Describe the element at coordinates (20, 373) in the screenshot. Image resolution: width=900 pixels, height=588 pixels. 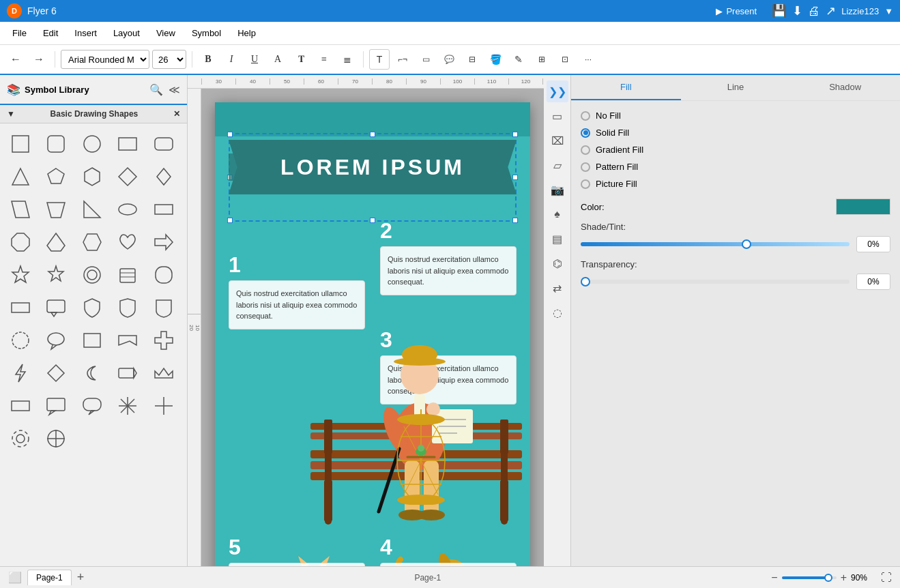
I see `shape-lightning` at that location.